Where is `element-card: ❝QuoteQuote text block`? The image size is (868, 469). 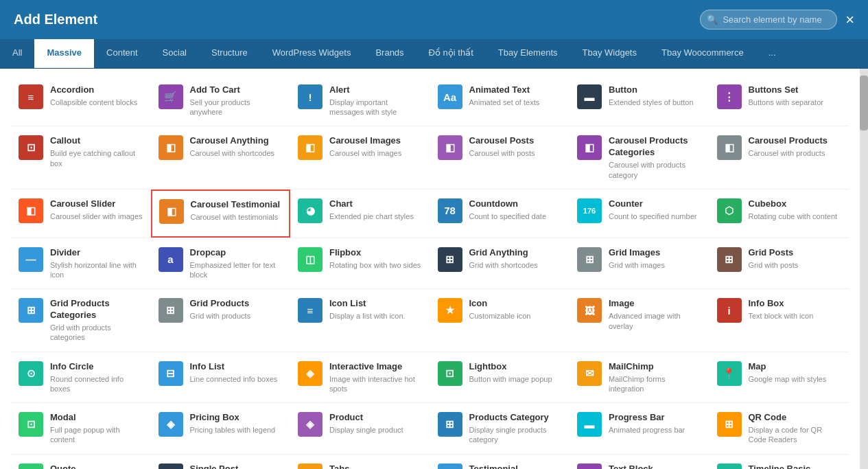 element-card: ❝QuoteQuote text block is located at coordinates (81, 461).